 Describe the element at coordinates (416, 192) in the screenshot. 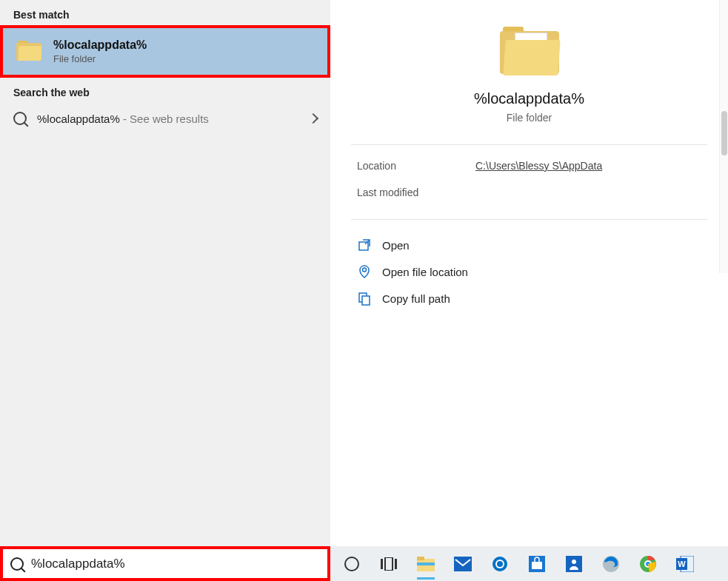

I see `last-modified-label: Last modified` at that location.